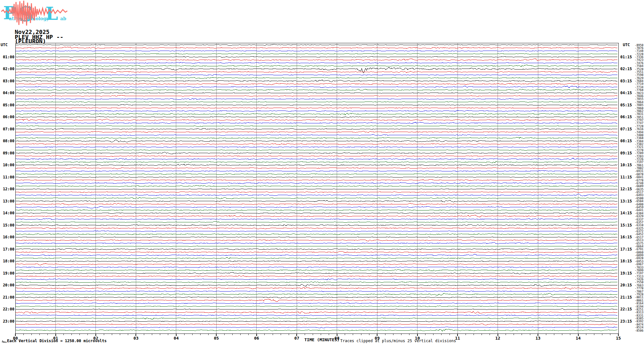 The height and width of the screenshot is (346, 644). I want to click on row-time-label-right: 21:15, so click(626, 297).